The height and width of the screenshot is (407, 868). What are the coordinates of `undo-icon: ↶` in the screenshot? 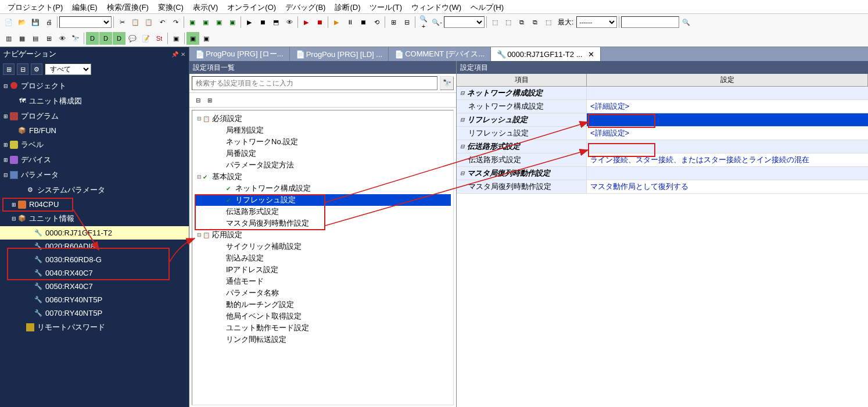 It's located at (162, 22).